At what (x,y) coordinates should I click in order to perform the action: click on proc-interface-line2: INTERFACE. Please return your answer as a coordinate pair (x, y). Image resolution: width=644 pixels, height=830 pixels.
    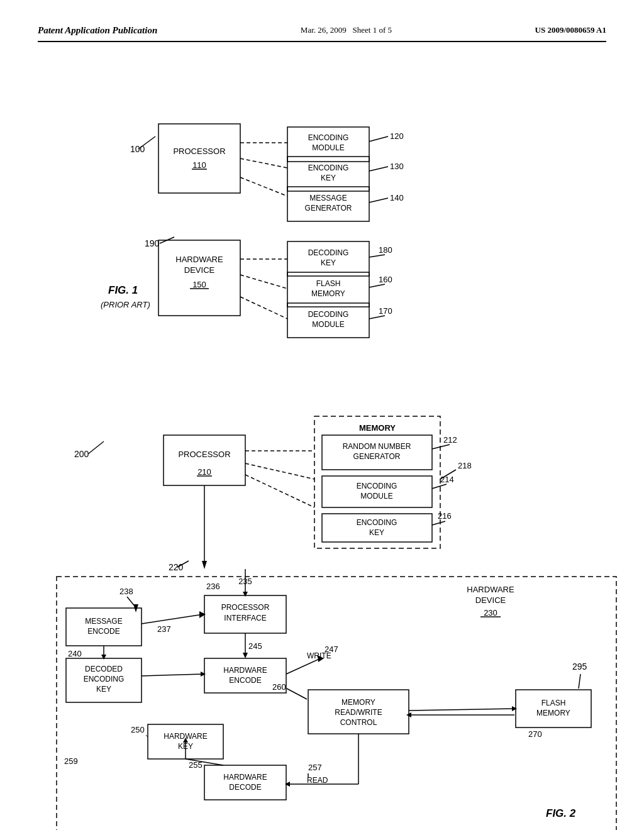
    Looking at the image, I should click on (245, 618).